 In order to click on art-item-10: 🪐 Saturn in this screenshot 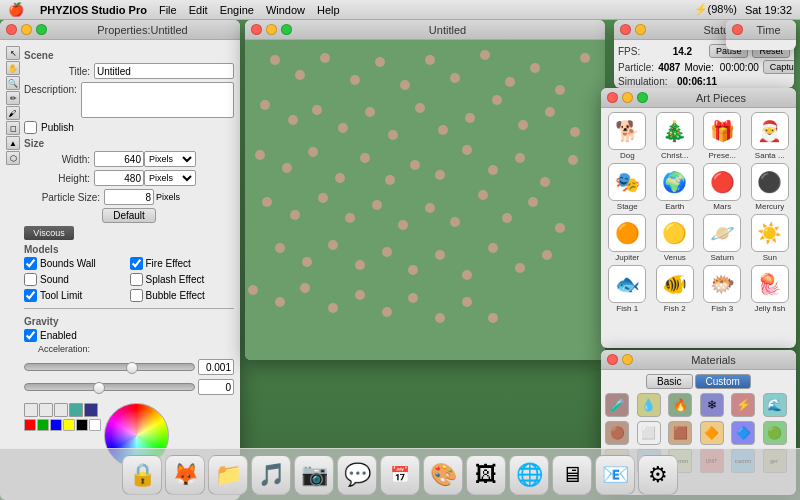, I will do `click(722, 238)`.